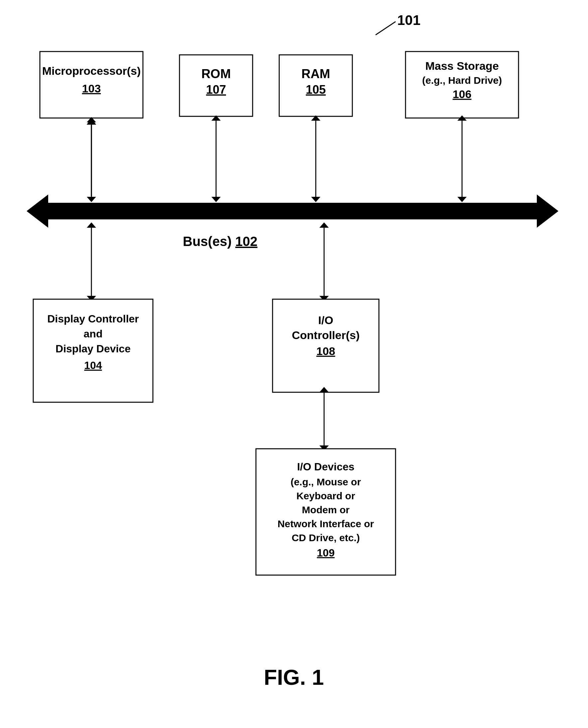 This screenshot has width=588, height=728. Describe the element at coordinates (93, 319) in the screenshot. I see `display-label-1: Display Controller` at that location.